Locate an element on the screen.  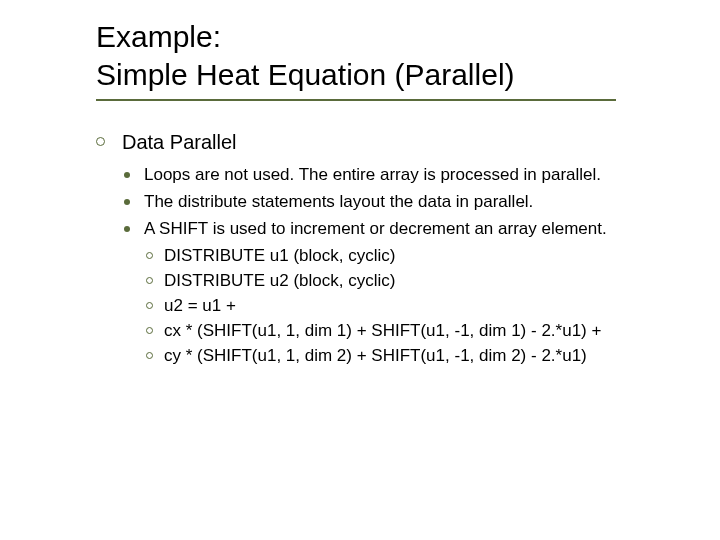
list-item-text: u2 = u1 + is located at coordinates (200, 306).